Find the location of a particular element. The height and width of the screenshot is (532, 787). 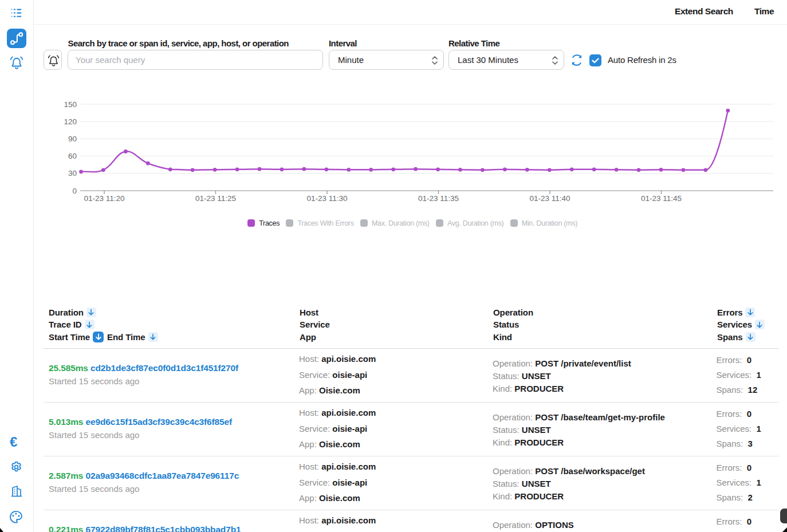

svg-text: 01-23 11:30 is located at coordinates (326, 198).